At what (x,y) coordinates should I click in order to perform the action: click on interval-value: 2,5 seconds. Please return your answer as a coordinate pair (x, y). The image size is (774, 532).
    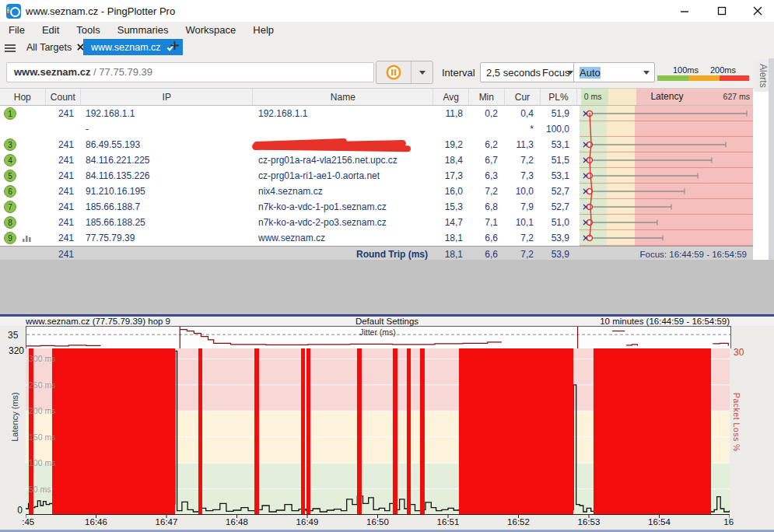
    Looking at the image, I should click on (513, 73).